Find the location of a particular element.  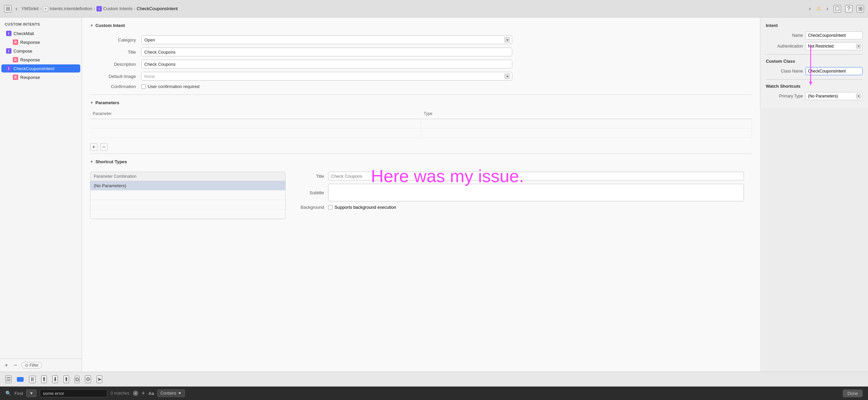

sidebar-item-response2: R Response is located at coordinates (41, 60).